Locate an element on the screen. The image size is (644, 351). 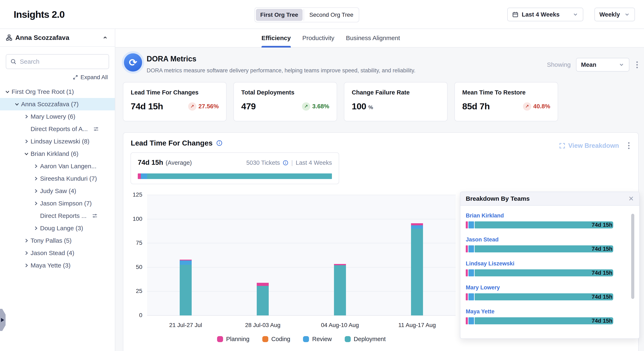
team-link-4: Mary Lowery is located at coordinates (483, 288).